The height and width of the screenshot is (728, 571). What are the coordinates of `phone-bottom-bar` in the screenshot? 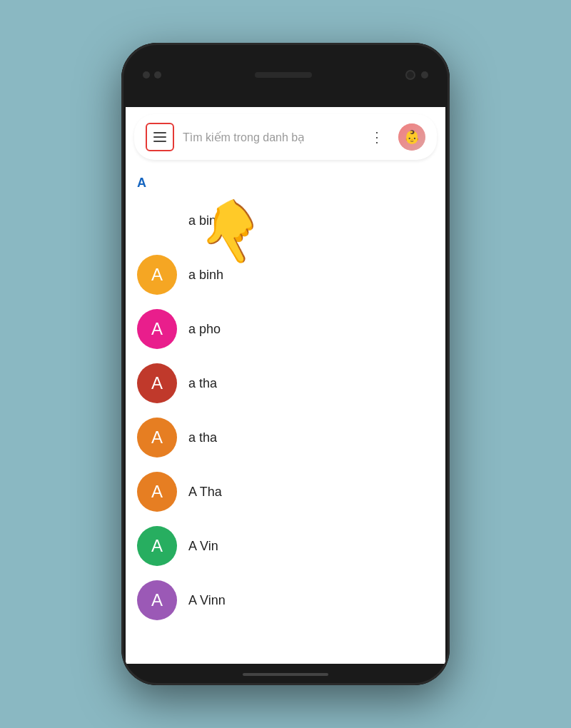 It's located at (286, 674).